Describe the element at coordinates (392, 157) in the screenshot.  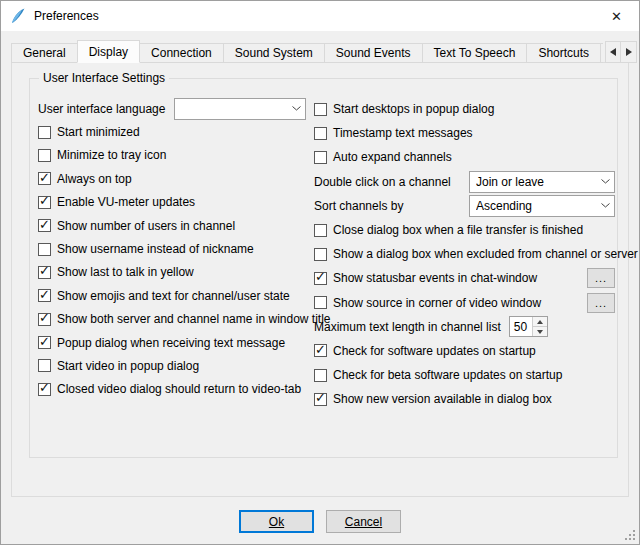
I see `checkbox-label: Auto expand channels` at that location.